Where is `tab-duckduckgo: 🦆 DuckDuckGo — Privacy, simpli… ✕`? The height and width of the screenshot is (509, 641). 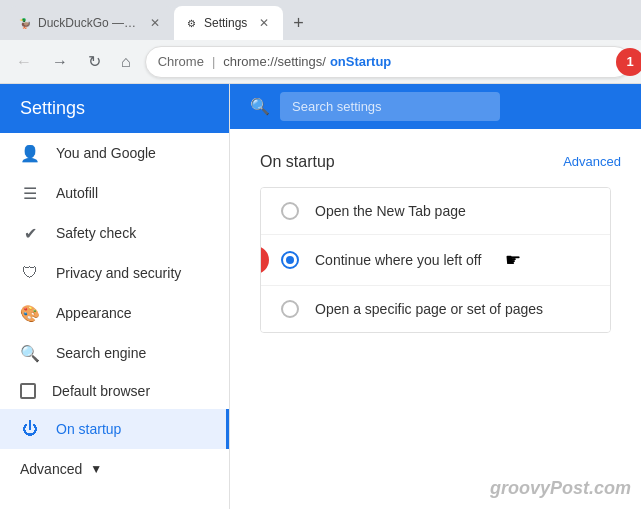
tab-duckduckgo: 🦆 DuckDuckGo — Privacy, simpli… ✕ is located at coordinates (91, 23).